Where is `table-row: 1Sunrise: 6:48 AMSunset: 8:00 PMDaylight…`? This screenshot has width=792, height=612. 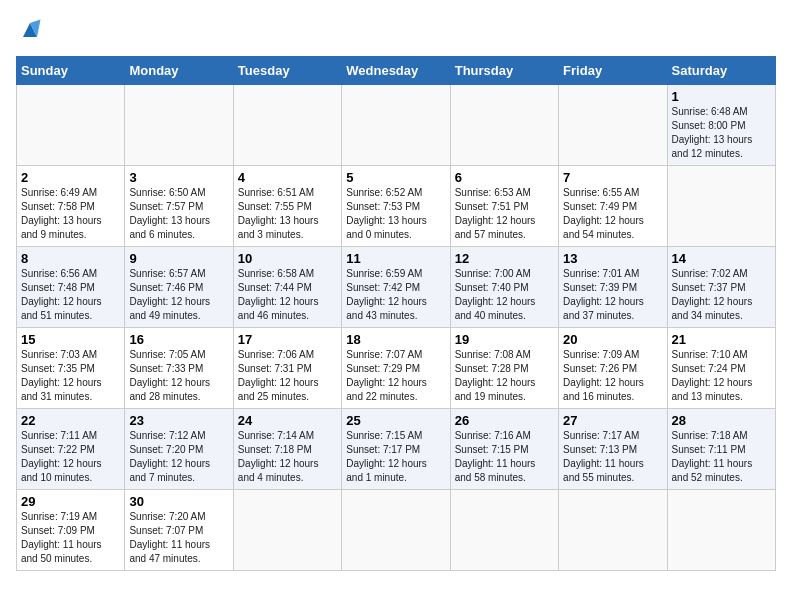 table-row: 1Sunrise: 6:48 AMSunset: 8:00 PMDaylight… is located at coordinates (721, 126).